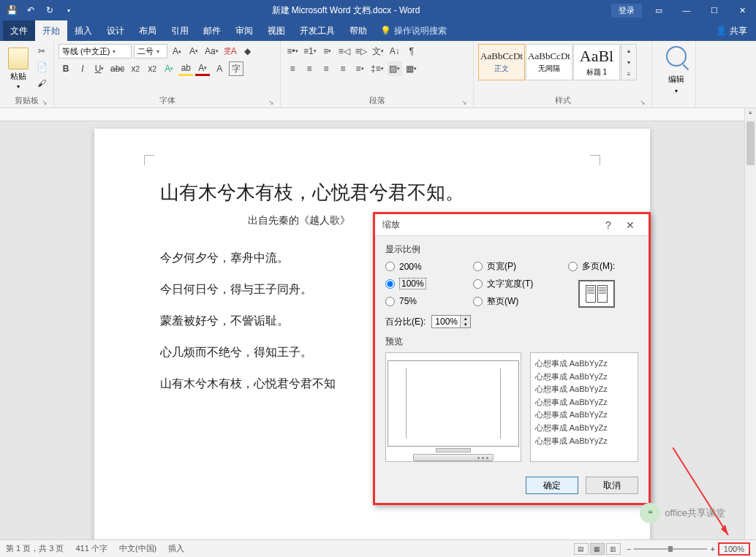 This screenshot has width=756, height=557. Describe the element at coordinates (426, 301) in the screenshot. I see `zoom-75: 75%` at that location.